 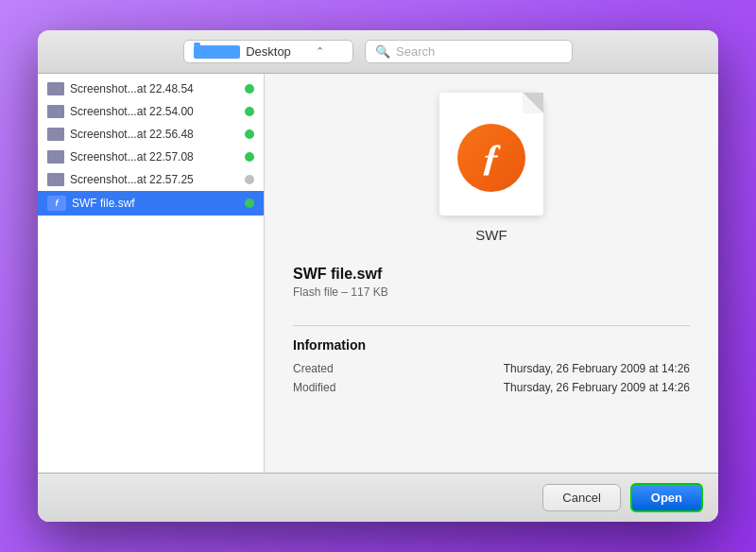 What do you see at coordinates (268, 51) in the screenshot?
I see `location-picker: Desktop ⌃` at bounding box center [268, 51].